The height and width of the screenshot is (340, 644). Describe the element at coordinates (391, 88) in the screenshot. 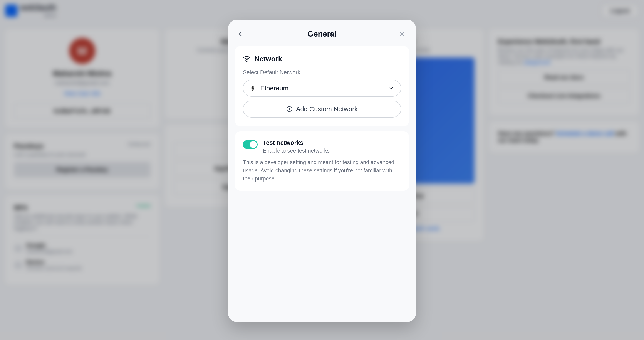

I see `chevron-down-icon` at that location.